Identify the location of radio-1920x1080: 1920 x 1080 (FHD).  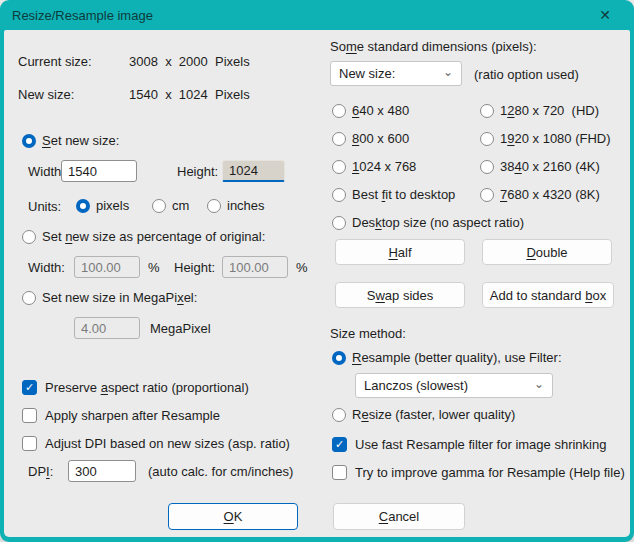
(546, 138).